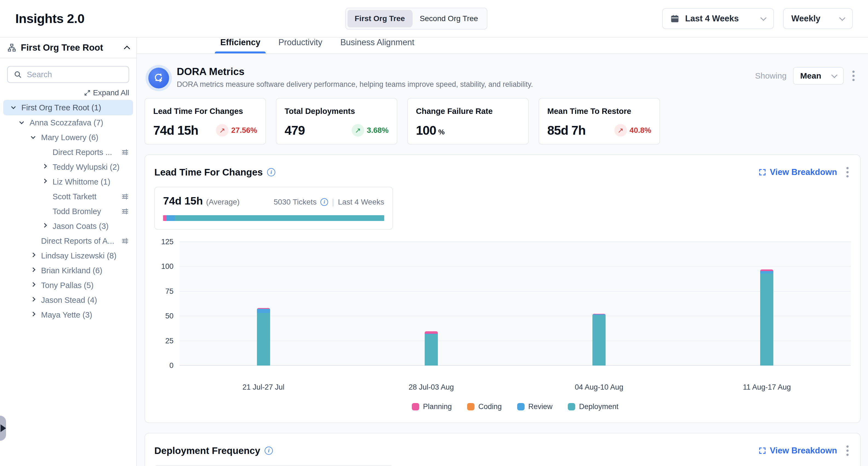  Describe the element at coordinates (502, 46) in the screenshot. I see `tabs-bar: EfficiencyProductivityBusiness Alignment` at that location.